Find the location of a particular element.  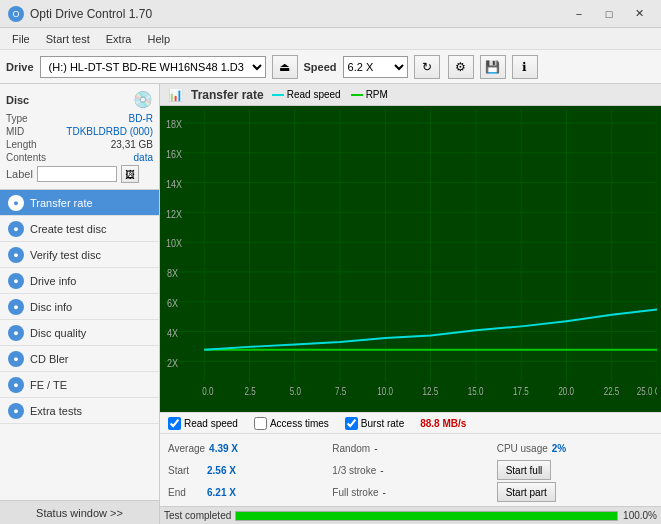

progress-bar: Test completed 100.0% is located at coordinates (410, 515).